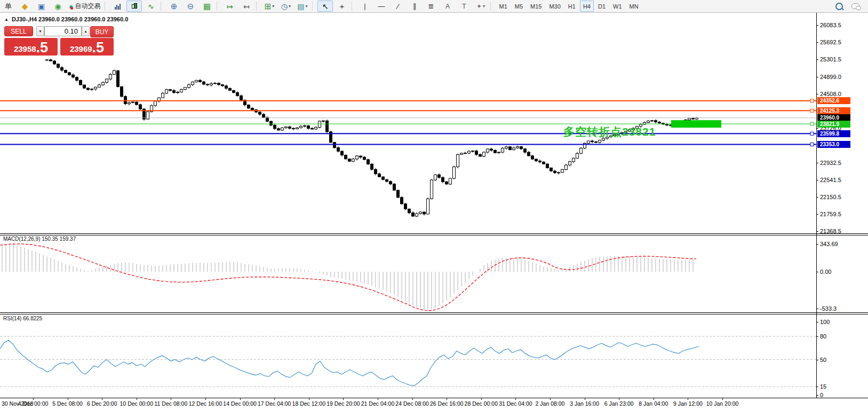 The width and height of the screenshot is (868, 410). What do you see at coordinates (102, 32) in the screenshot?
I see `buy-button: BUY` at bounding box center [102, 32].